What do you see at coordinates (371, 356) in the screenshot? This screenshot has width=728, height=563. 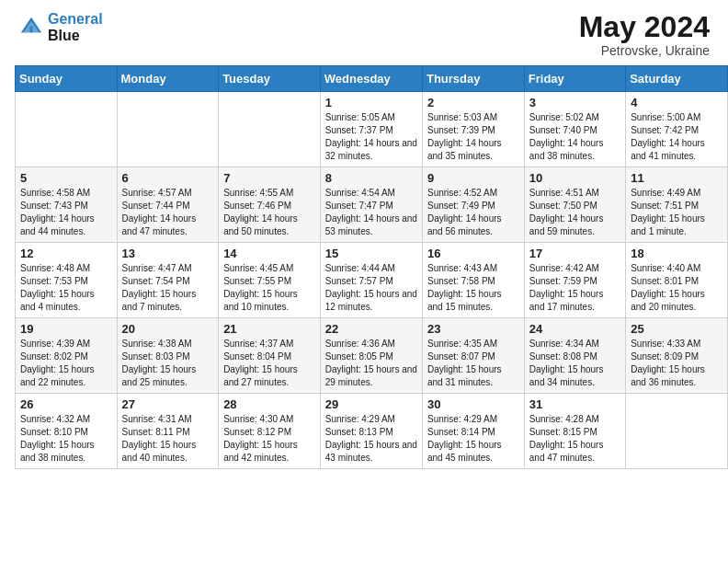 I see `calendar-week-row: 19Sunrise: 4:39 AMSunset: 8:02 PMDayligh…` at bounding box center [371, 356].